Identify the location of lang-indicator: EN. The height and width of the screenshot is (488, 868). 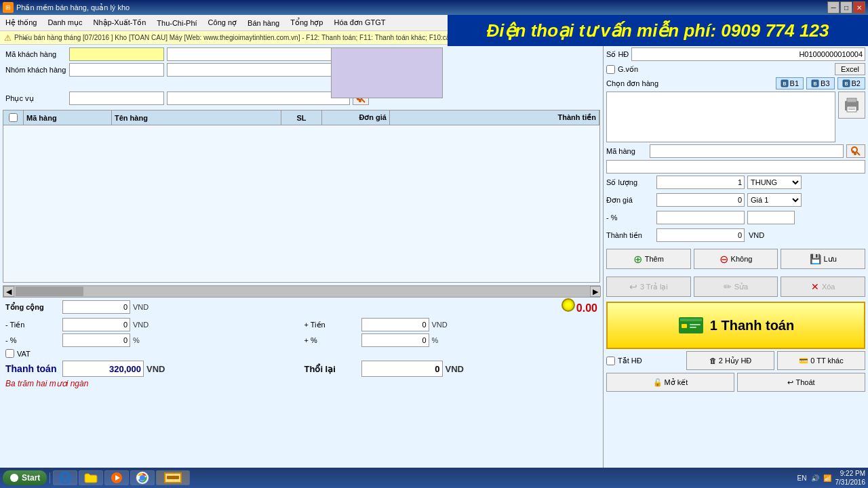
(802, 479).